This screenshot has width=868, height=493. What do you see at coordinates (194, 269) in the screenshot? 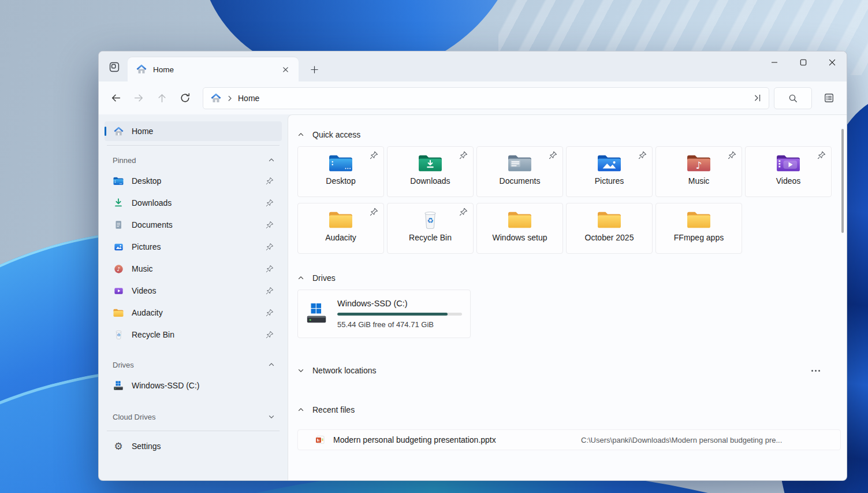
I see `sidebar-item-label: Music` at bounding box center [194, 269].